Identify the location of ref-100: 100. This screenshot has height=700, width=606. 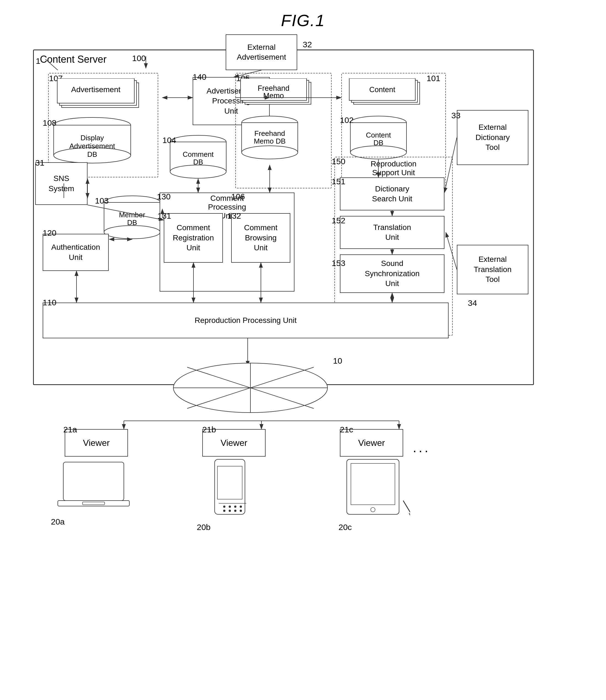
(139, 58).